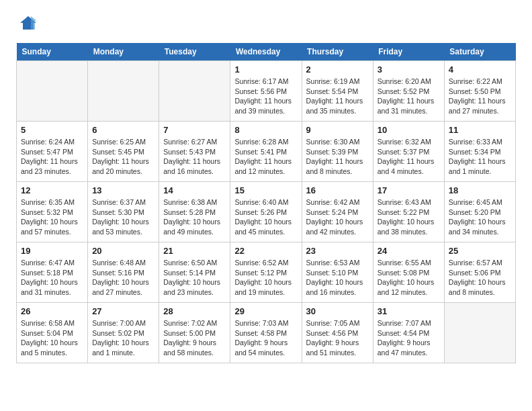 Image resolution: width=532 pixels, height=411 pixels. What do you see at coordinates (266, 218) in the screenshot?
I see `cell-day-info: Sunrise: 6:40 AM Sunset: 5:26 PM Dayligh…` at bounding box center [266, 218].